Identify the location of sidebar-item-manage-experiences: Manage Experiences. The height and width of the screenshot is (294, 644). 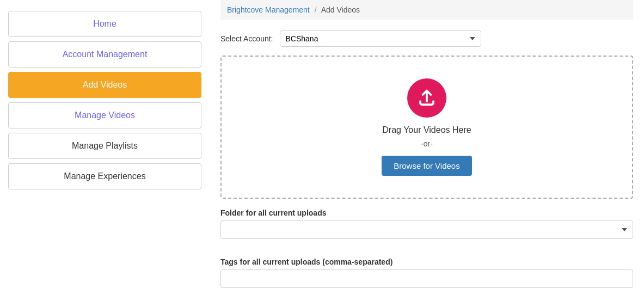
(105, 176).